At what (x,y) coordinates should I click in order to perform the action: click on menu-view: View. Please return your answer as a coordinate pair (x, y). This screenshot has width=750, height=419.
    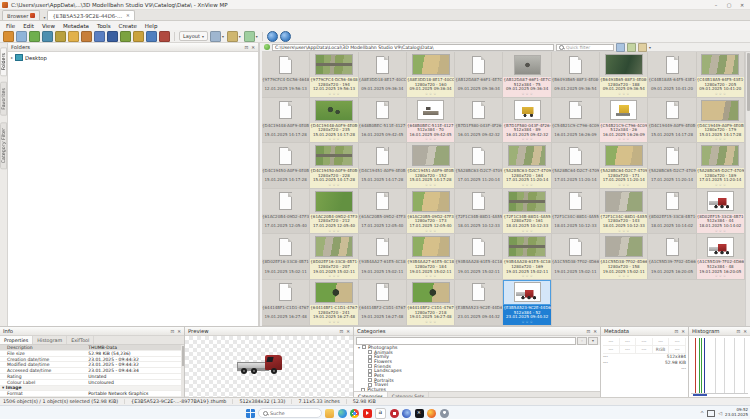
    Looking at the image, I should click on (48, 26).